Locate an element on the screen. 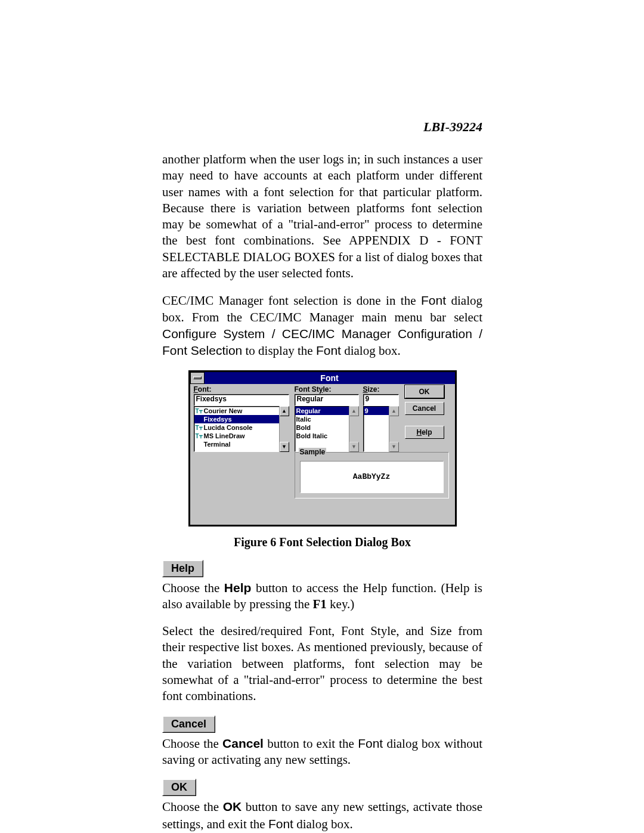 The height and width of the screenshot is (833, 644). help-button: Help is located at coordinates (425, 432).